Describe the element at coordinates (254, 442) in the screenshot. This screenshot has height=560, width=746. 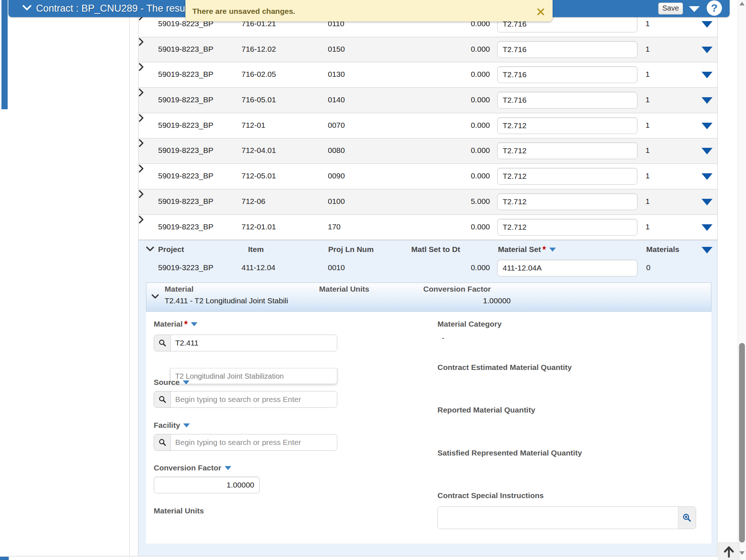
I see `facility-search-input` at that location.